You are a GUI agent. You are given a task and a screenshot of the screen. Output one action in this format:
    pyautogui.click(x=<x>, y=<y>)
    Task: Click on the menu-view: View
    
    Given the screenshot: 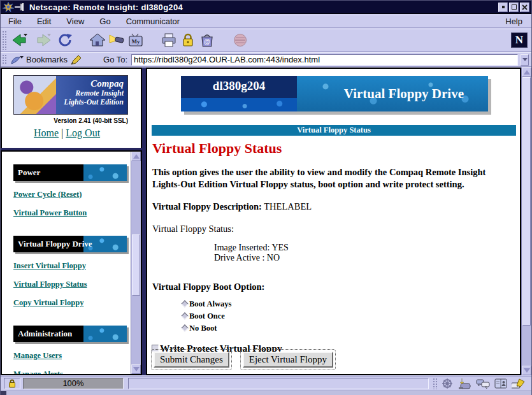 What is the action you would take?
    pyautogui.click(x=75, y=22)
    